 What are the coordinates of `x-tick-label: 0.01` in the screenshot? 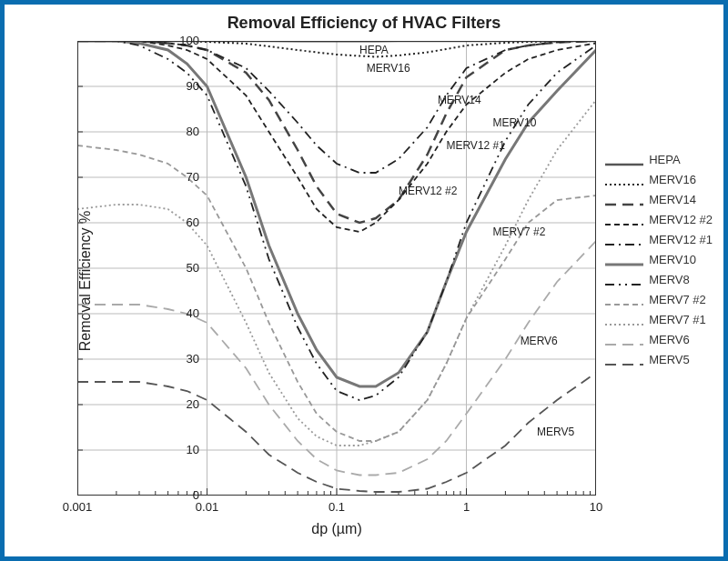 It's located at (207, 507).